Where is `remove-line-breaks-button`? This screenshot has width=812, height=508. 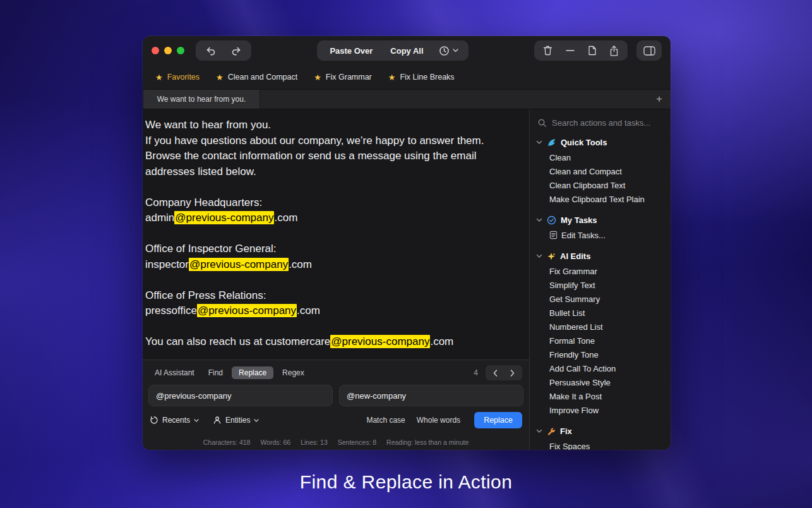 remove-line-breaks-button is located at coordinates (570, 51).